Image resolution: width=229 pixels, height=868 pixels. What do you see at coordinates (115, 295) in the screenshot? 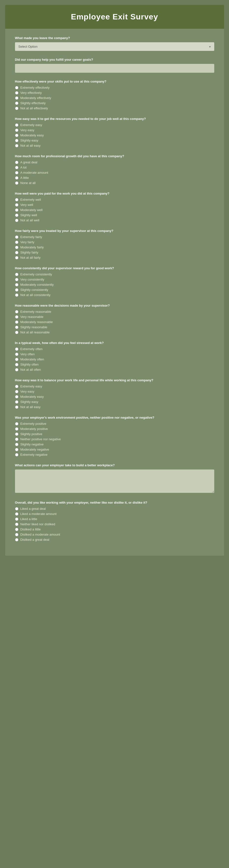
I see `radio-option-q8-4: Not at all consistently` at bounding box center [115, 295].